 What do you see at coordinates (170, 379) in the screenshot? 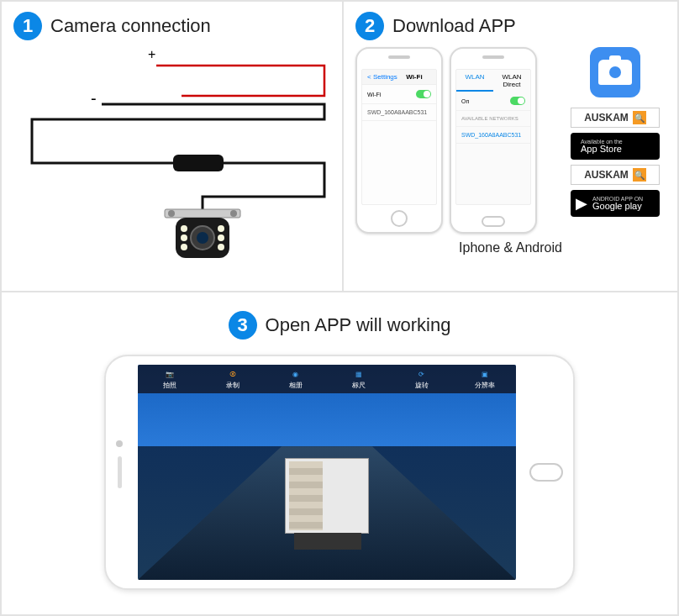
I see `tool-capture: 📷拍照` at bounding box center [170, 379].